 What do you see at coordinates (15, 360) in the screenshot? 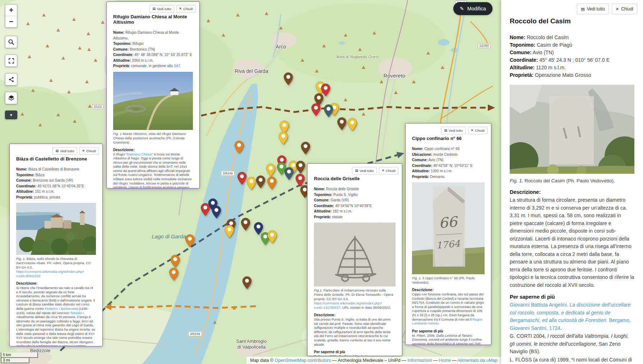
I see `scale-mi: 3 mi` at bounding box center [15, 360].